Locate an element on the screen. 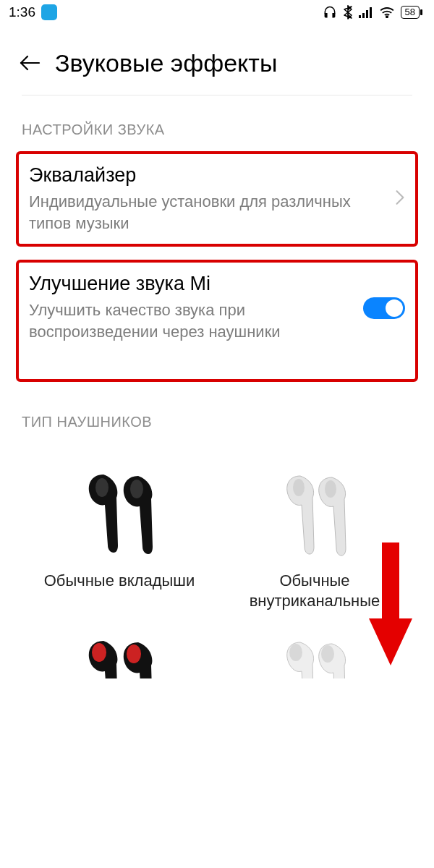  headphones-icon is located at coordinates (330, 12).